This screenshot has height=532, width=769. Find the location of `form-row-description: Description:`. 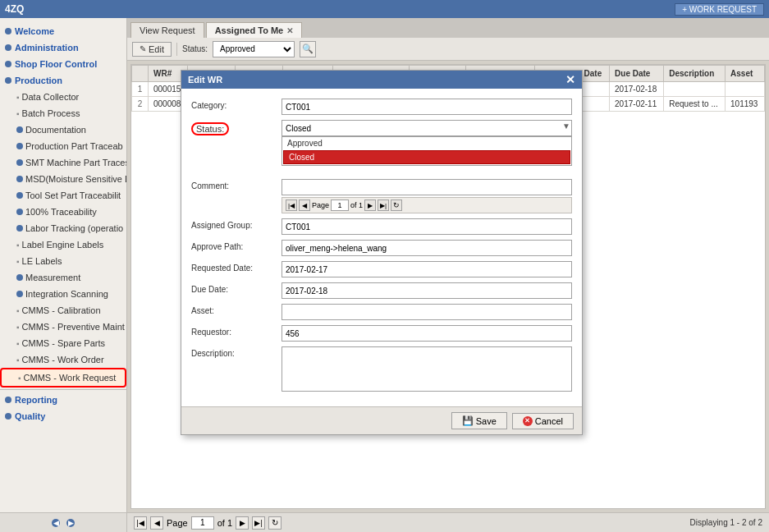

form-row-description: Description: is located at coordinates (382, 369).